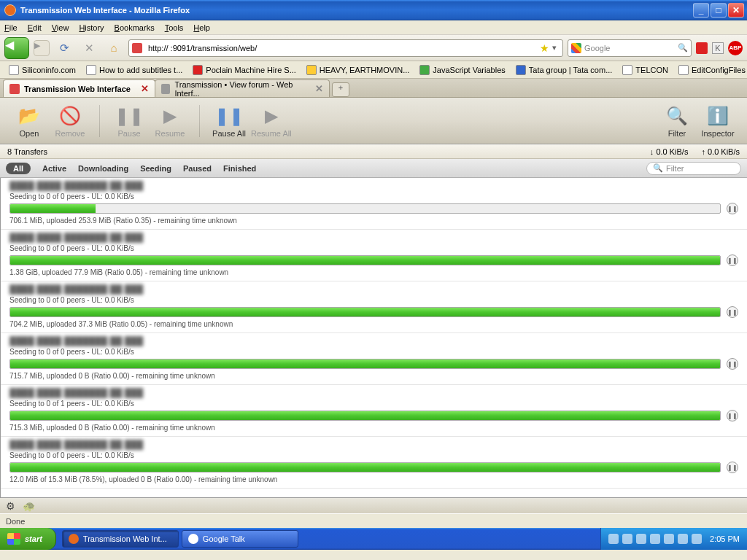 Image resolution: width=747 pixels, height=560 pixels. What do you see at coordinates (711, 70) in the screenshot?
I see `bookmark-item: EditConfigFiles – Tran...` at bounding box center [711, 70].